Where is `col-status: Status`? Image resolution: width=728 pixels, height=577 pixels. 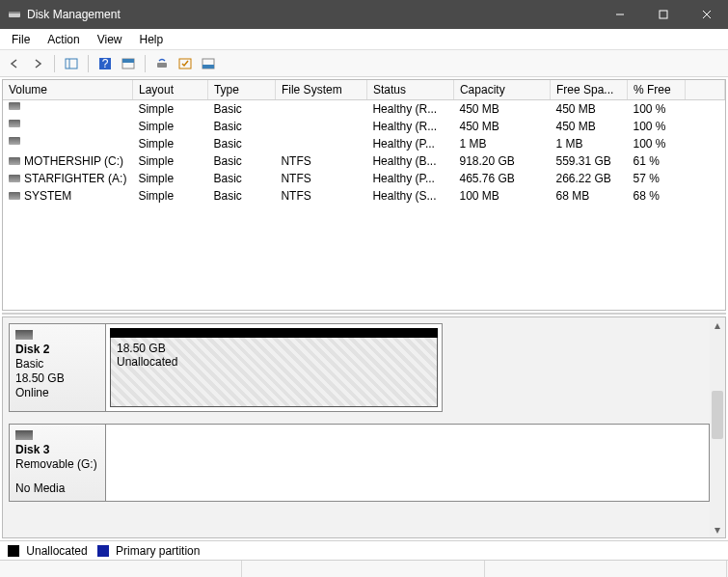 col-status: Status is located at coordinates (410, 91).